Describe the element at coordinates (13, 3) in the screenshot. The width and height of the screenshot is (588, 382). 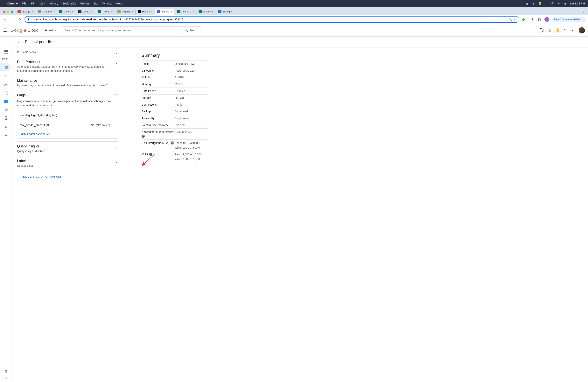
I see `mac-app-name: Chrome` at that location.